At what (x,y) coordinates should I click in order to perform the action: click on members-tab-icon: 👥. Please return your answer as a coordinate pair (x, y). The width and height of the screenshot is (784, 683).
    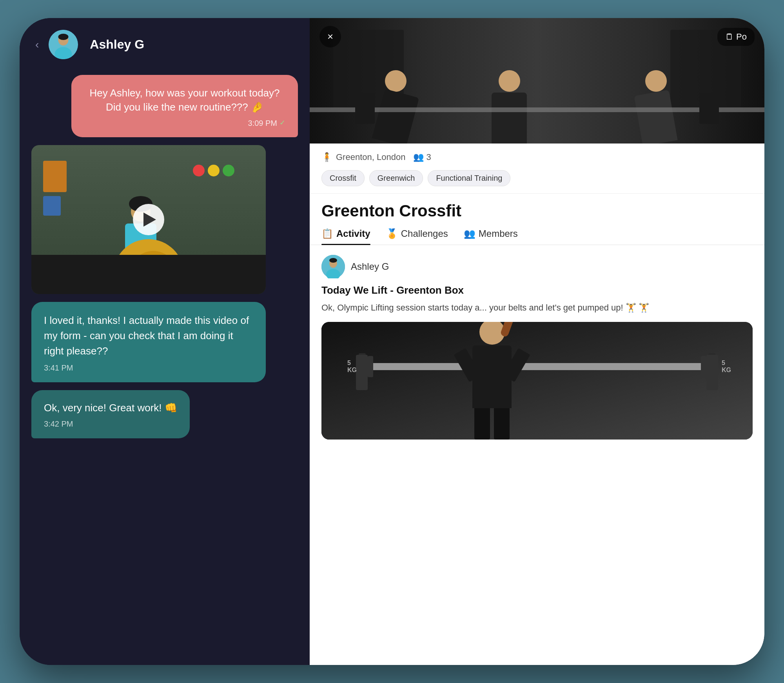
    Looking at the image, I should click on (470, 234).